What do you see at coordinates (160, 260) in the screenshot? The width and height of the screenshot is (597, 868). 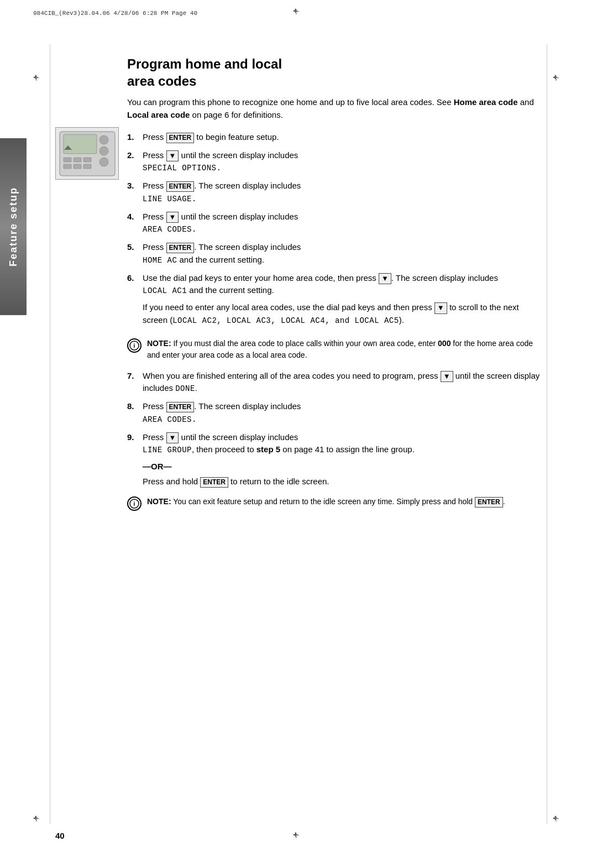 I see `step-5-display: HOME AC` at bounding box center [160, 260].